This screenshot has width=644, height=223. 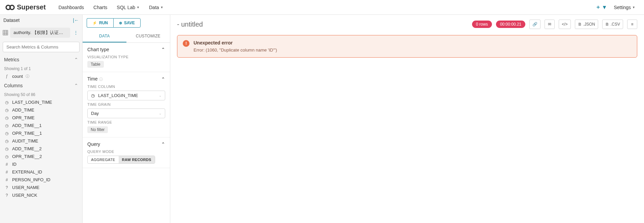 I want to click on time-section-toggle: Timeⓘ ⌃, so click(x=126, y=79).